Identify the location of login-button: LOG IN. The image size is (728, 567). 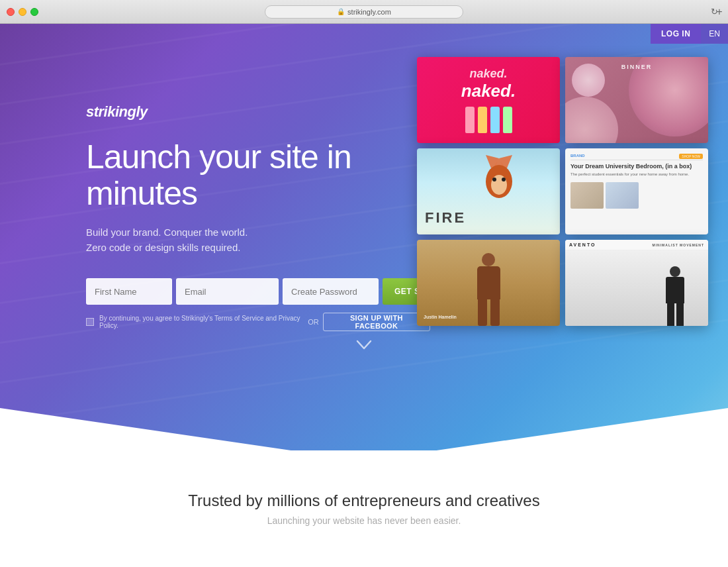
(676, 34).